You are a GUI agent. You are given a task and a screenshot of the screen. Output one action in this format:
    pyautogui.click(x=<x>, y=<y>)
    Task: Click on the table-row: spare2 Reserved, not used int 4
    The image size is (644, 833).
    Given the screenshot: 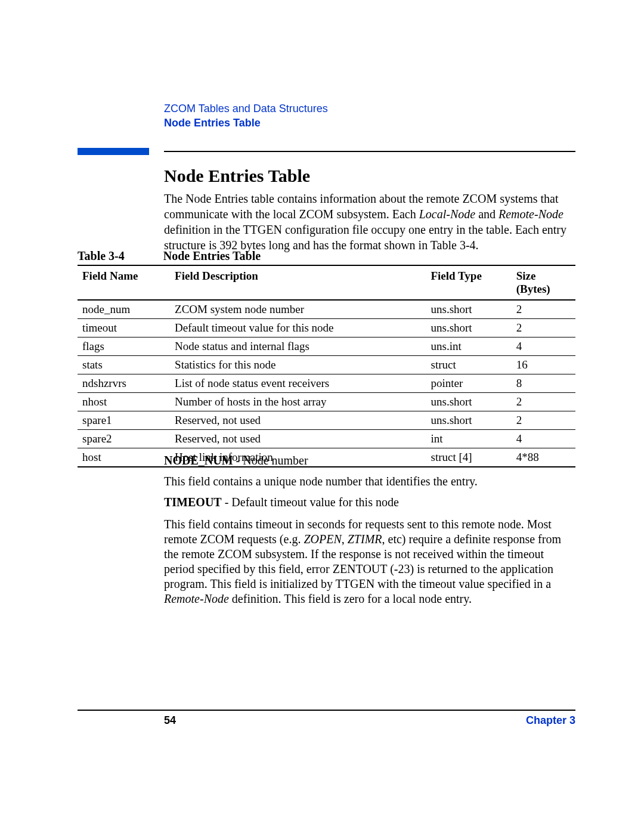 What is the action you would take?
    pyautogui.click(x=327, y=439)
    